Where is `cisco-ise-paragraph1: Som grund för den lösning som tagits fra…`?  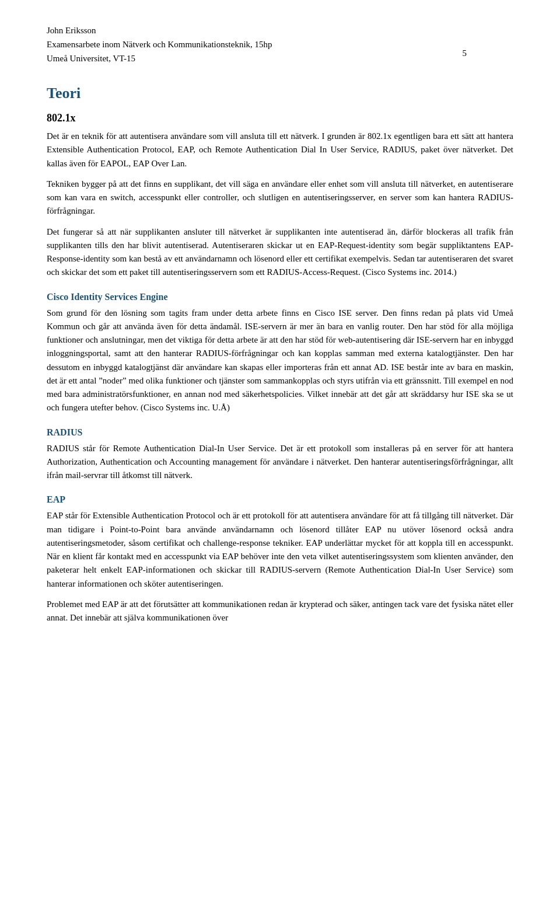 cisco-ise-paragraph1: Som grund för den lösning som tagits fra… is located at coordinates (280, 361).